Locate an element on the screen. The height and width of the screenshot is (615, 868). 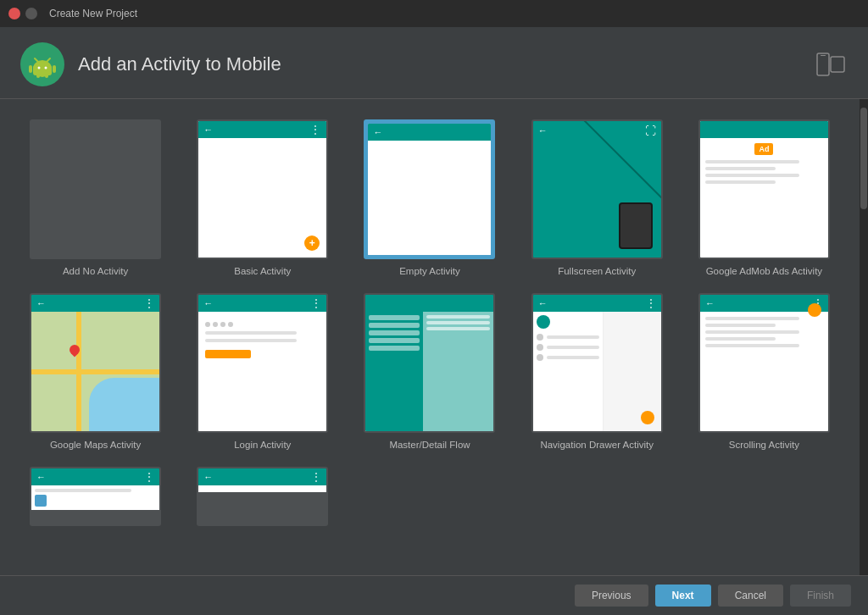
login-password-dots is located at coordinates (219, 324).